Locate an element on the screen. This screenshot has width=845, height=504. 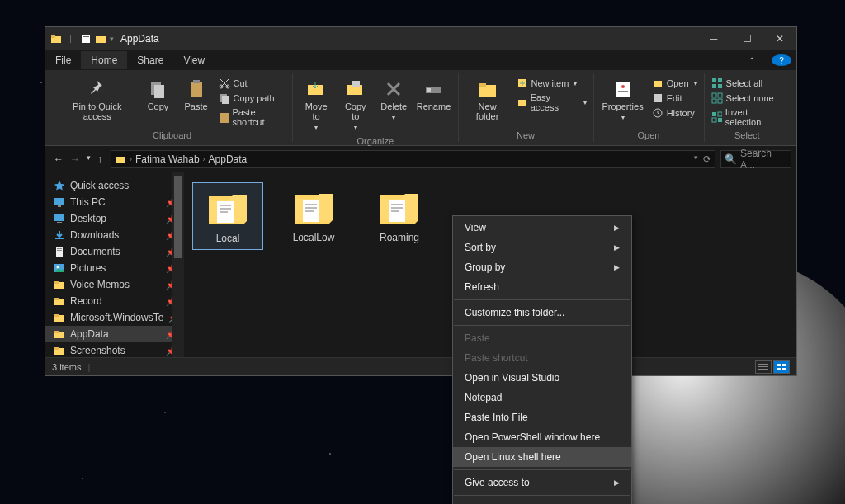
close-button: ✕ is located at coordinates (780, 39).